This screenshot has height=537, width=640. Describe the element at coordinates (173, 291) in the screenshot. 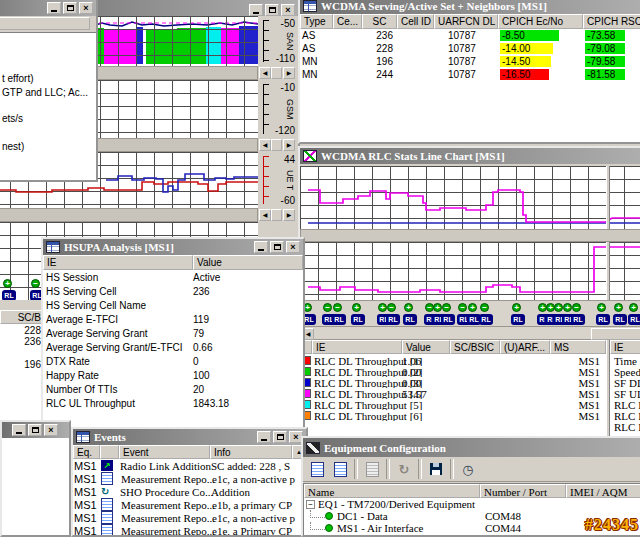

I see `hsupa-row: HS Serving Cell236` at that location.